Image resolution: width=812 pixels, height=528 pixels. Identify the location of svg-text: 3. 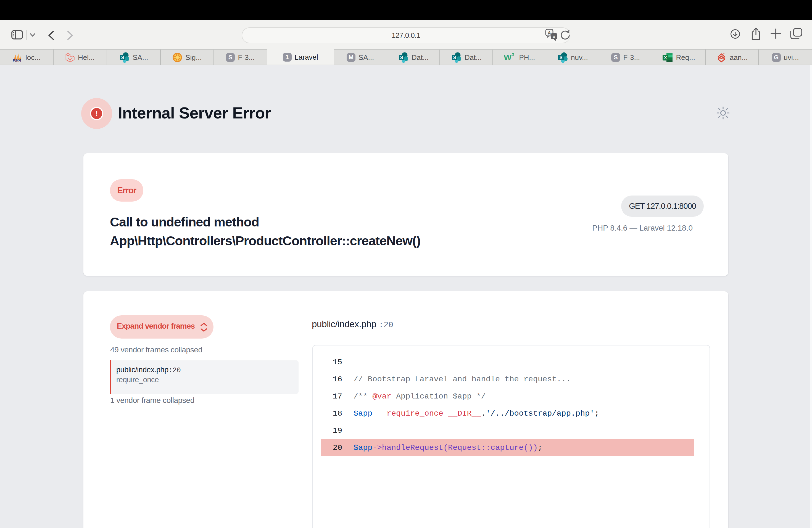
(513, 55).